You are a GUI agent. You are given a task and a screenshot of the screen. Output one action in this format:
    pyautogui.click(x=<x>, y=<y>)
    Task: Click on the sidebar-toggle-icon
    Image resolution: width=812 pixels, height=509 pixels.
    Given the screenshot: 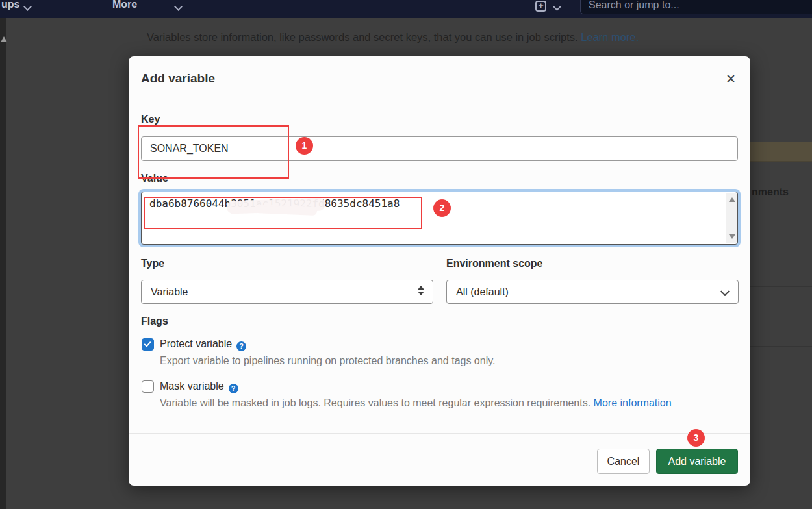 What is the action you would take?
    pyautogui.click(x=4, y=39)
    